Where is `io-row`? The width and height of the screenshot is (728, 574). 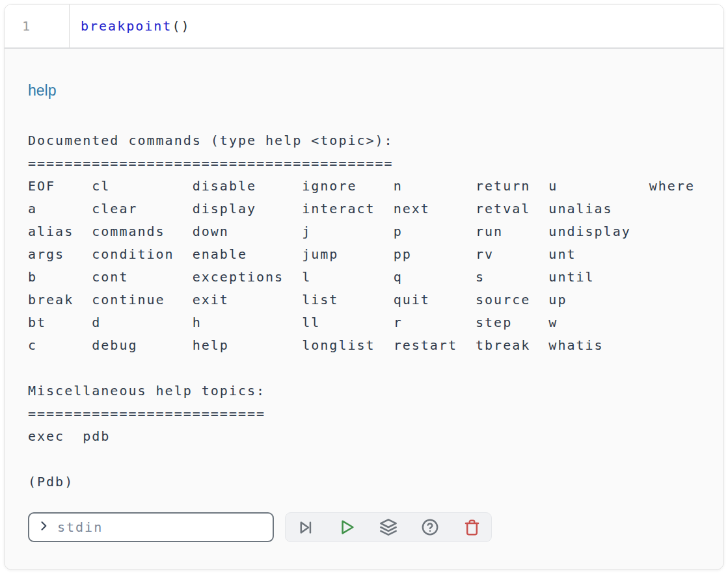
io-row is located at coordinates (364, 527).